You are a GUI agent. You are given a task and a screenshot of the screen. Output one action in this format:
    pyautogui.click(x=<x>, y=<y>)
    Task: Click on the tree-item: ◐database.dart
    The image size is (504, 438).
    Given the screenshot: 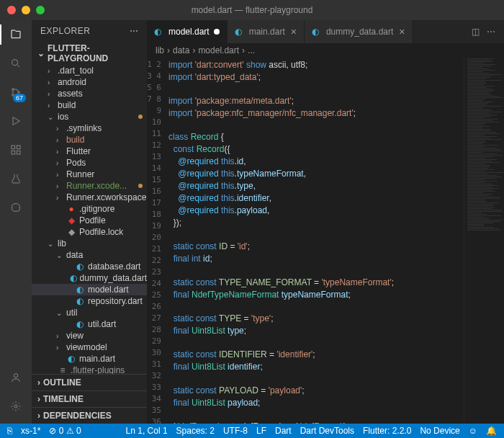 What is the action you would take?
    pyautogui.click(x=89, y=267)
    